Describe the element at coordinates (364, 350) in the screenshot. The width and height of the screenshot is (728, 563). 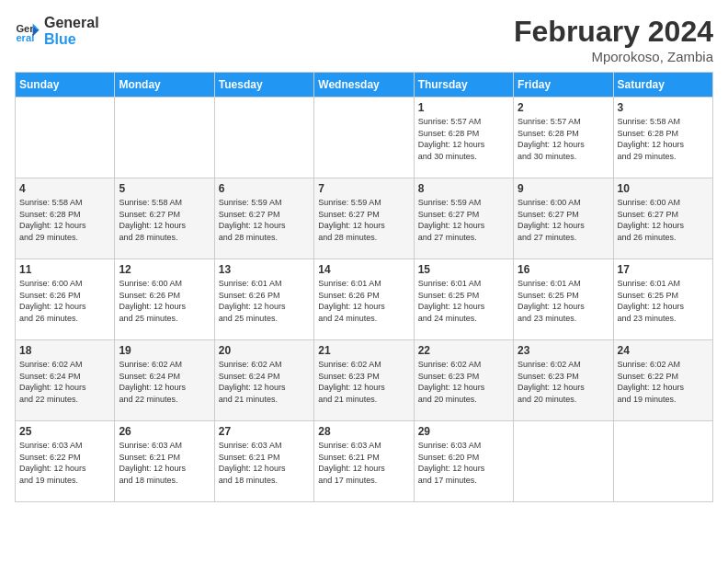
I see `day-number: 21` at that location.